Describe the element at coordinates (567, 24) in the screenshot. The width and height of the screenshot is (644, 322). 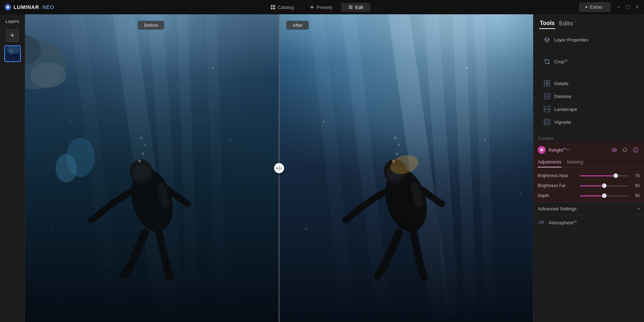
I see `tab-edits: Edits ·` at that location.